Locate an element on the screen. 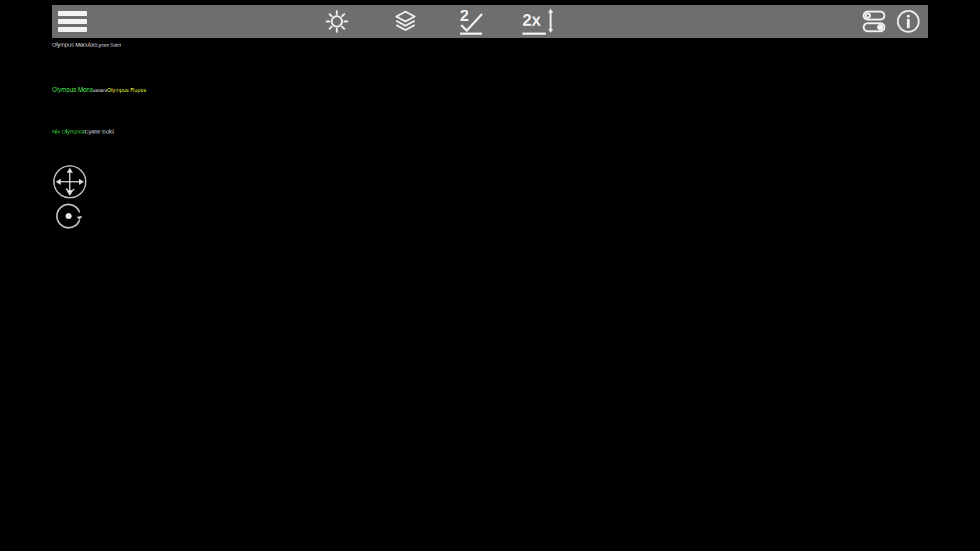 The height and width of the screenshot is (551, 980). menu-icon is located at coordinates (72, 21).